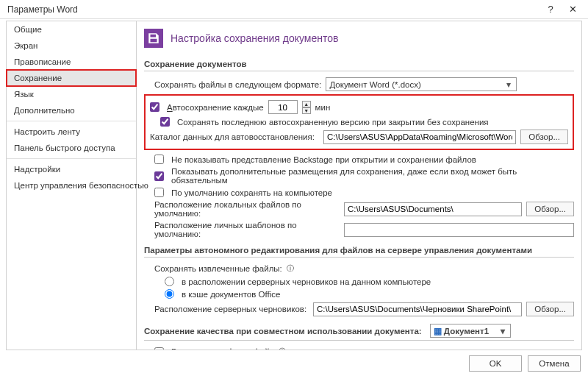 The image size is (588, 376). I want to click on browse-recovery: Обзор..., so click(544, 137).